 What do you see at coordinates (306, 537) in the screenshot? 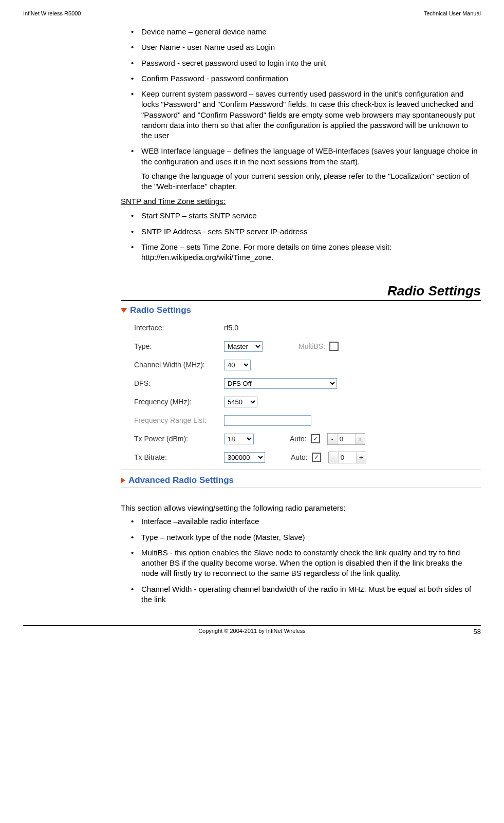
I see `list-item: Type – network type of the node (Master,…` at bounding box center [306, 537].